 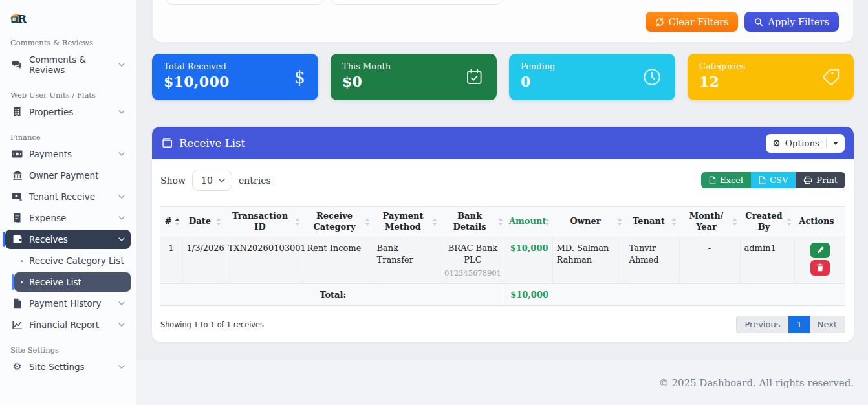 What do you see at coordinates (171, 223) in the screenshot?
I see `column-header-num: #` at bounding box center [171, 223].